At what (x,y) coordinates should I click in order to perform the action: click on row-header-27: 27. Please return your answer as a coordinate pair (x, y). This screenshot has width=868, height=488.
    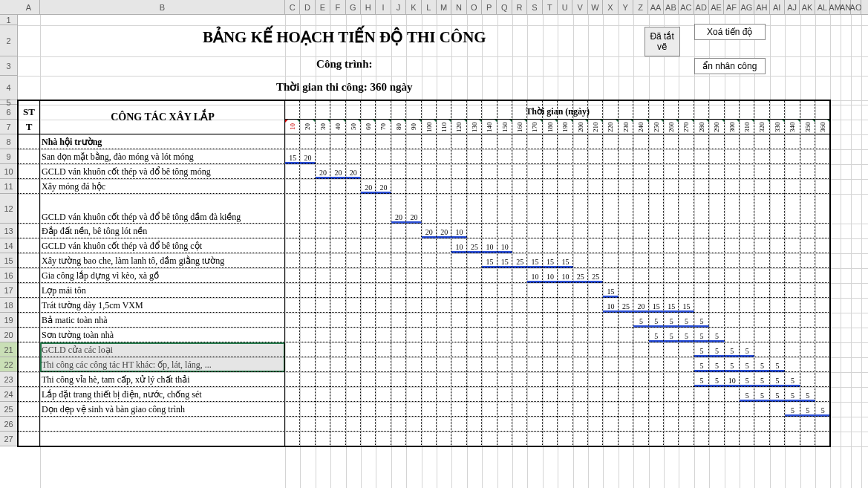
    Looking at the image, I should click on (9, 439).